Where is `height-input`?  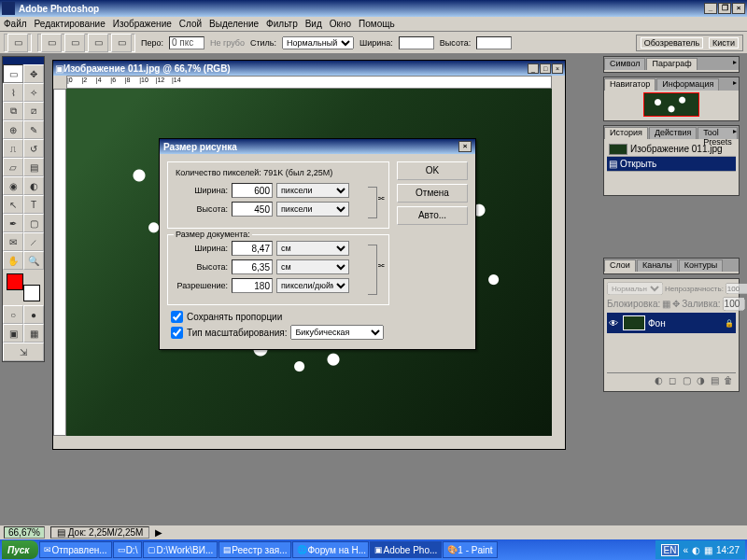 height-input is located at coordinates (494, 43).